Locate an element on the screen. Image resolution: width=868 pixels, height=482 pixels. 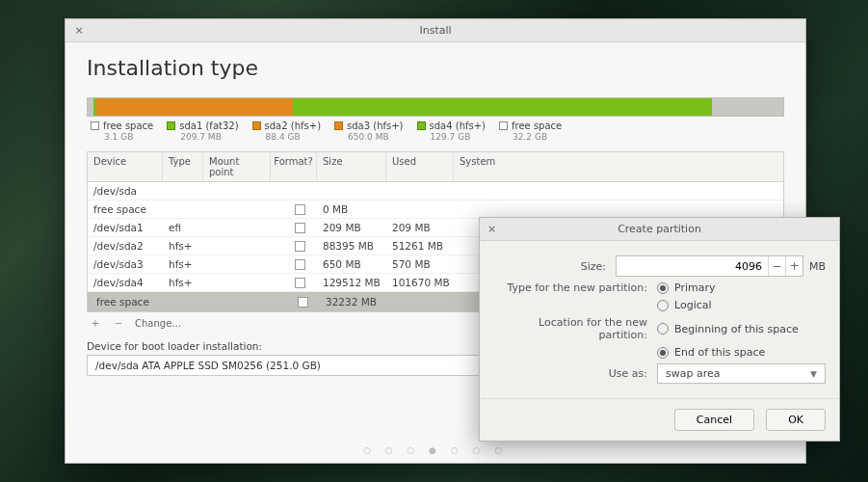
cell-device: /dev/sda2 is located at coordinates (131, 246).